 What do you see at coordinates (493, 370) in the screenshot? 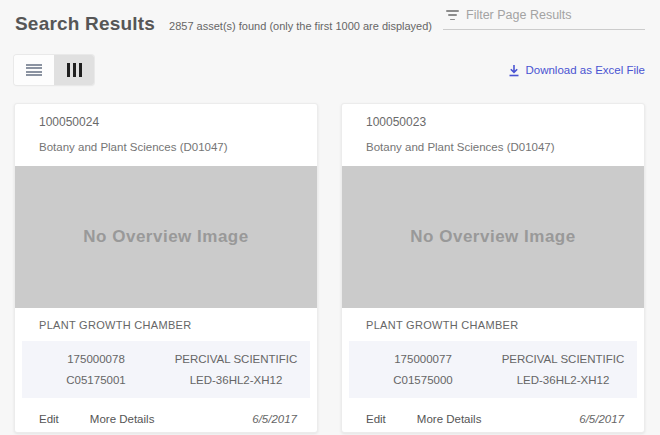
I see `asset-specs-strip: 175000077 C01575000 PERCIVAL SCIENTIFIC …` at bounding box center [493, 370].